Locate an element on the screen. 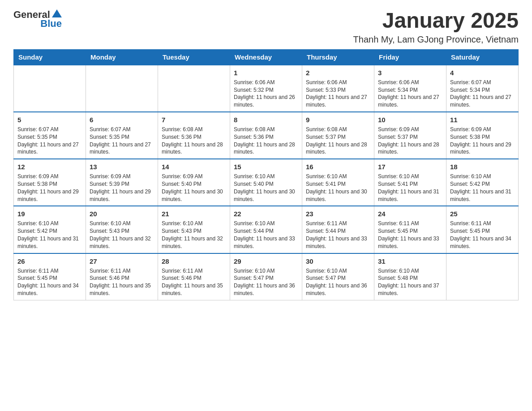  day-number: 28 is located at coordinates (194, 261).